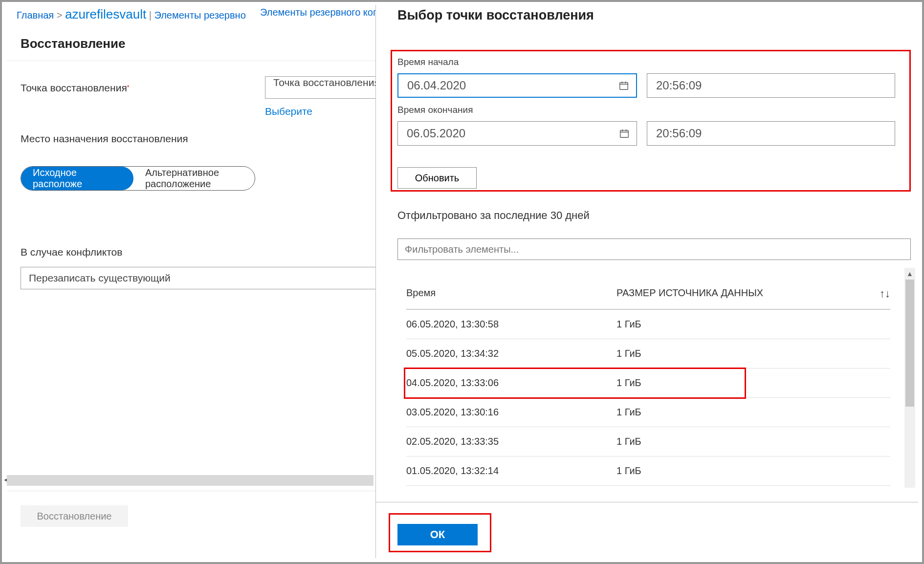  Describe the element at coordinates (138, 178) in the screenshot. I see `destination-toggle: Исходное расположе Альтернативное распол…` at that location.